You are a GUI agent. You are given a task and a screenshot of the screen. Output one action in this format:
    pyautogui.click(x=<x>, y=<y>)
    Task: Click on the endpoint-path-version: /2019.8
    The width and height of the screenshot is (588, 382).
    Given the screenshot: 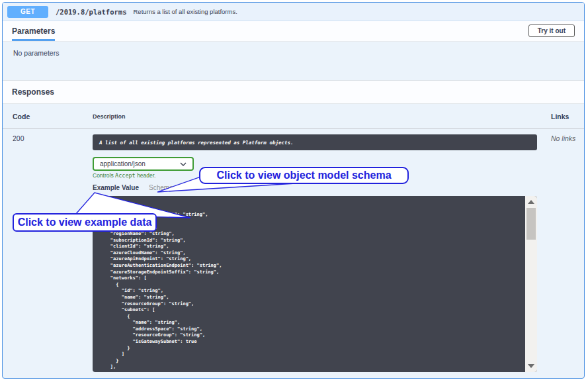 What is the action you would take?
    pyautogui.click(x=70, y=12)
    